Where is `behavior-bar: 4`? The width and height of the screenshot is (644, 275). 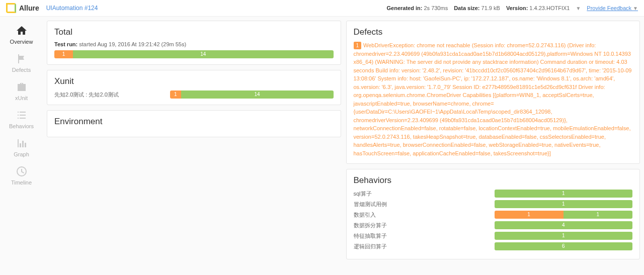 behavior-bar: 4 is located at coordinates (564, 225).